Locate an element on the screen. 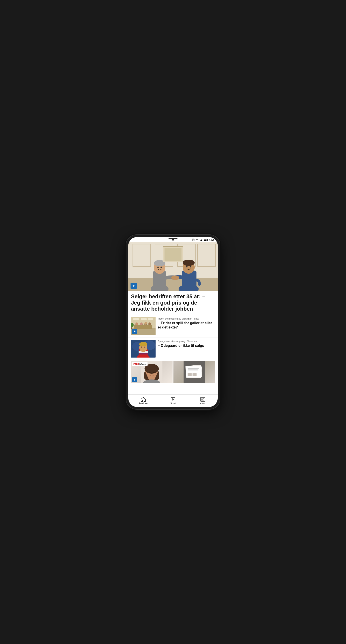 This screenshot has width=346, height=644. nav-item-eavis: eAvis is located at coordinates (203, 401).